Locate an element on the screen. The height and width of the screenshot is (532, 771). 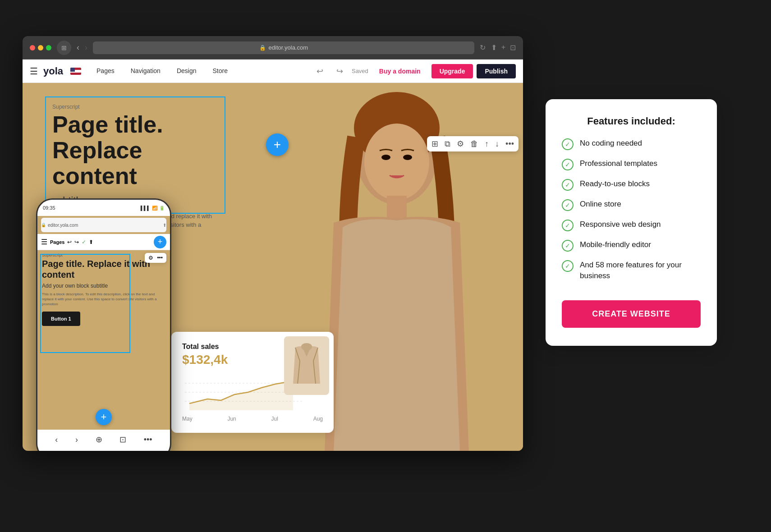
features-panel: Features included: ✓ No coding needed ✓ … is located at coordinates (631, 223).